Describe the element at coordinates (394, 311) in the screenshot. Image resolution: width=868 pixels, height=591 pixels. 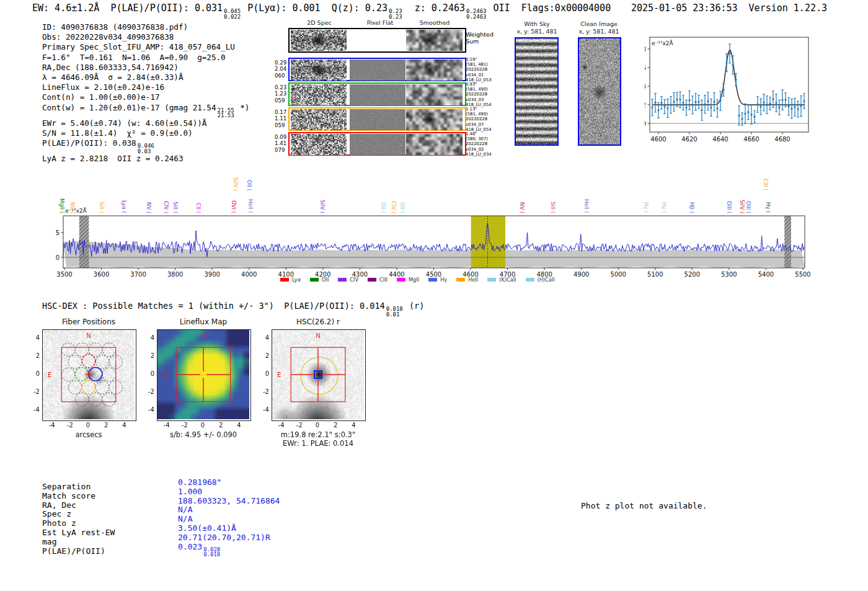
I see `uncertainty-fraction: 0.0180.01` at that location.